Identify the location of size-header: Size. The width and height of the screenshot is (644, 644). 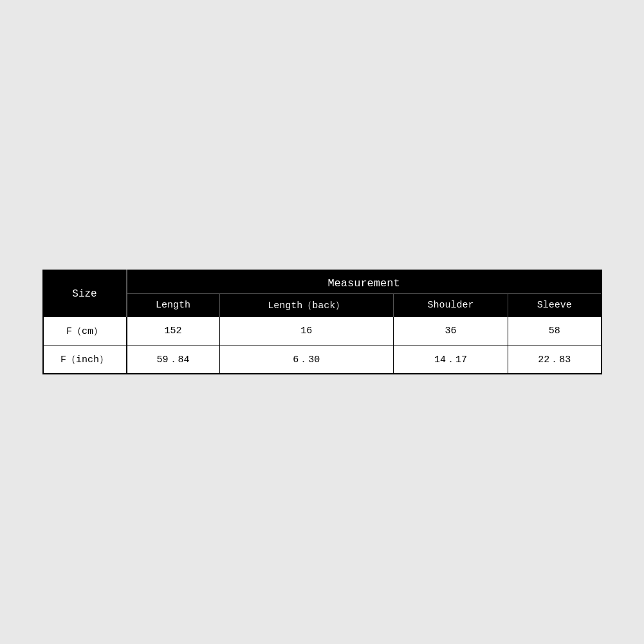
(85, 293).